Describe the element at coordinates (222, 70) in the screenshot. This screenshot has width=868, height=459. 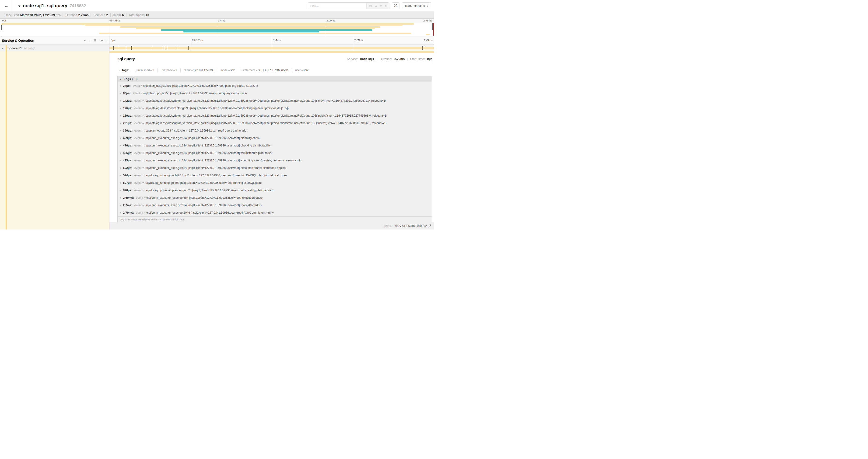
I see `tags-list: _unfinished=1_verbose=1client=127.0.0.1:…` at that location.